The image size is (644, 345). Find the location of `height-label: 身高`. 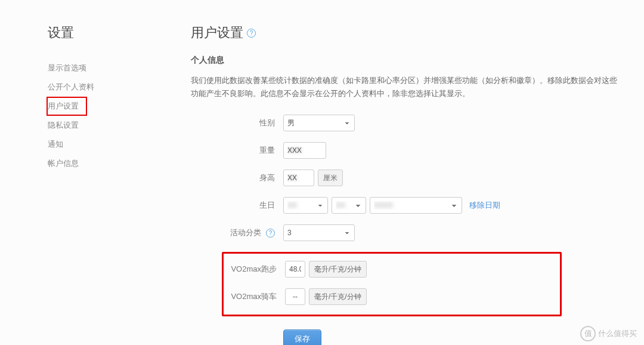

height-label: 身高 is located at coordinates (237, 178).